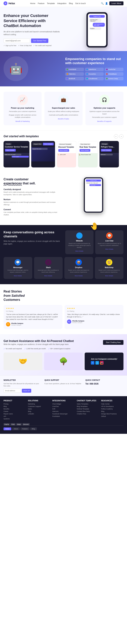  I want to click on footer-contact-flow: Contact-flow Parts, so click(88, 412).